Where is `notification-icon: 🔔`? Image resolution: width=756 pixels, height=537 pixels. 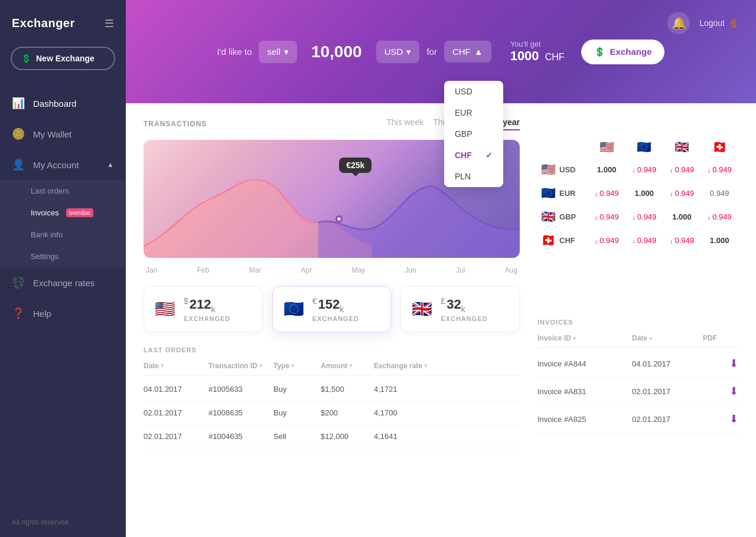 notification-icon: 🔔 is located at coordinates (679, 23).